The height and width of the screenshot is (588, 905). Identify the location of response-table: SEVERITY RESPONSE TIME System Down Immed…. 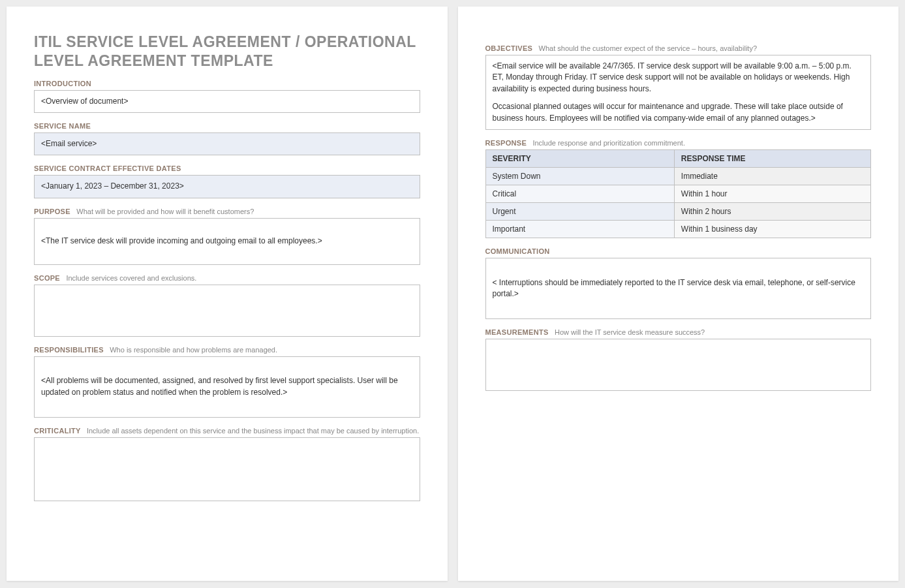
(679, 194).